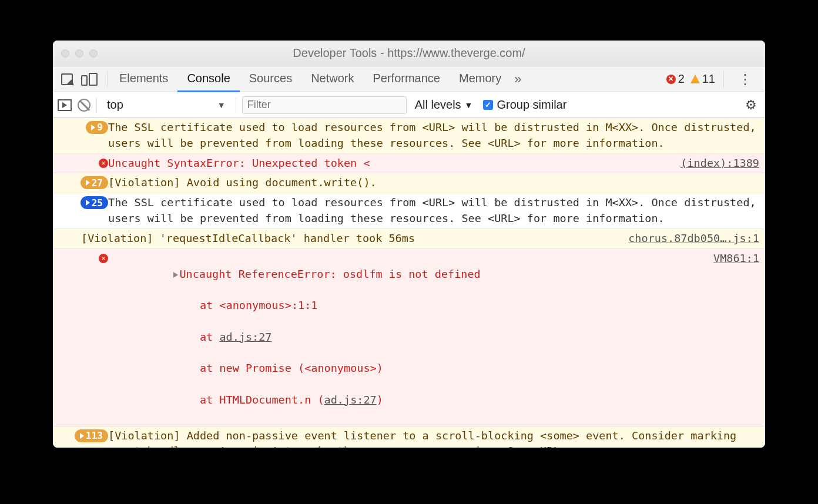 This screenshot has width=818, height=504. I want to click on tab-performance: Performance, so click(407, 79).